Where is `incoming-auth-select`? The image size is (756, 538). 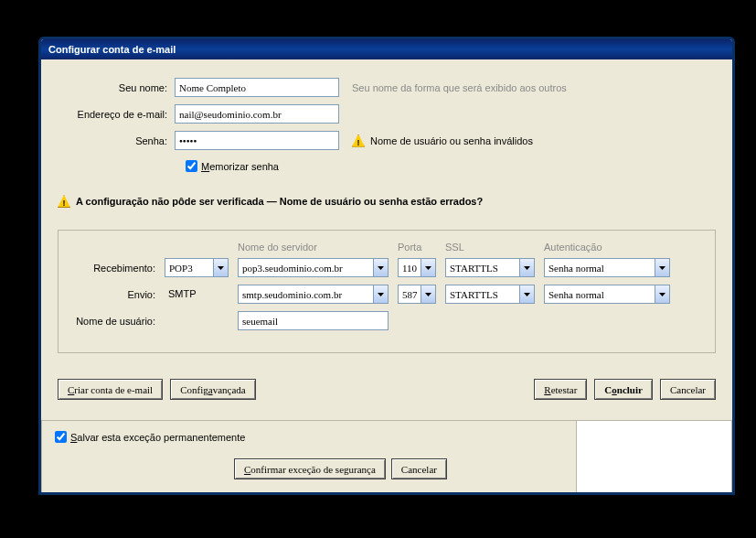 incoming-auth-select is located at coordinates (607, 267).